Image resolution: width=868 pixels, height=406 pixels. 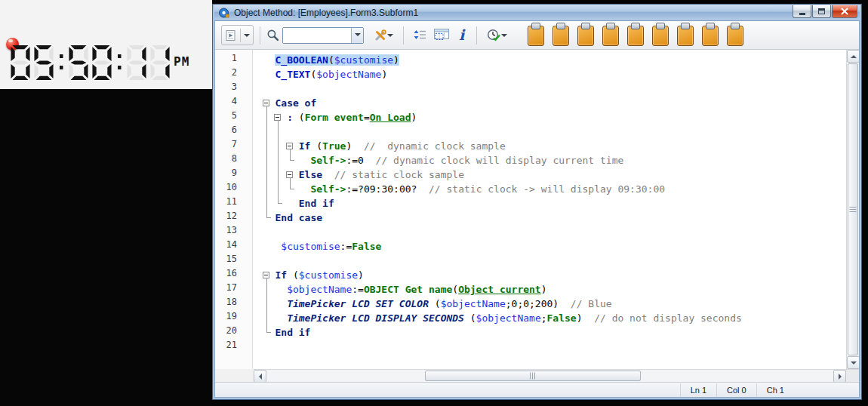 I want to click on window-controls, so click(x=825, y=12).